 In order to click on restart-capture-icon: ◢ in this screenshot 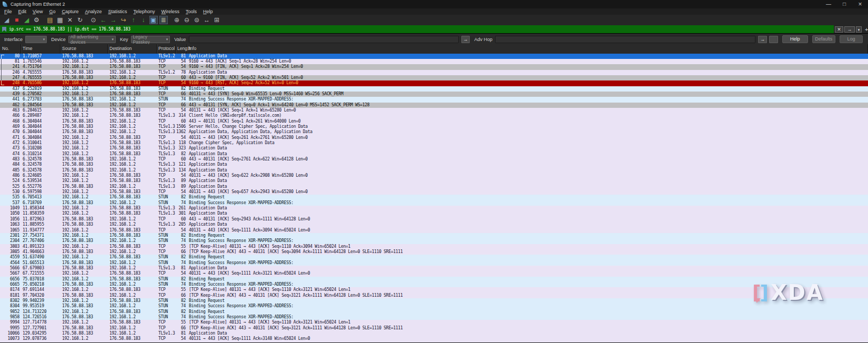, I will do `click(27, 20)`.